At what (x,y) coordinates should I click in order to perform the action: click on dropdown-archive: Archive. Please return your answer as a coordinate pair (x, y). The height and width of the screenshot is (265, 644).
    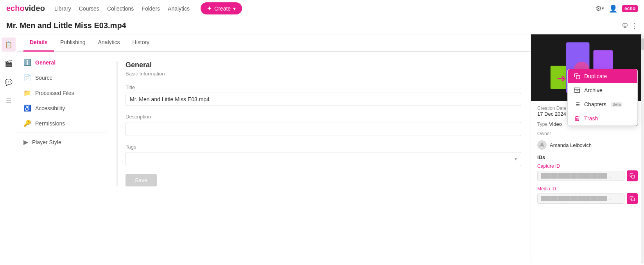
    Looking at the image, I should click on (603, 90).